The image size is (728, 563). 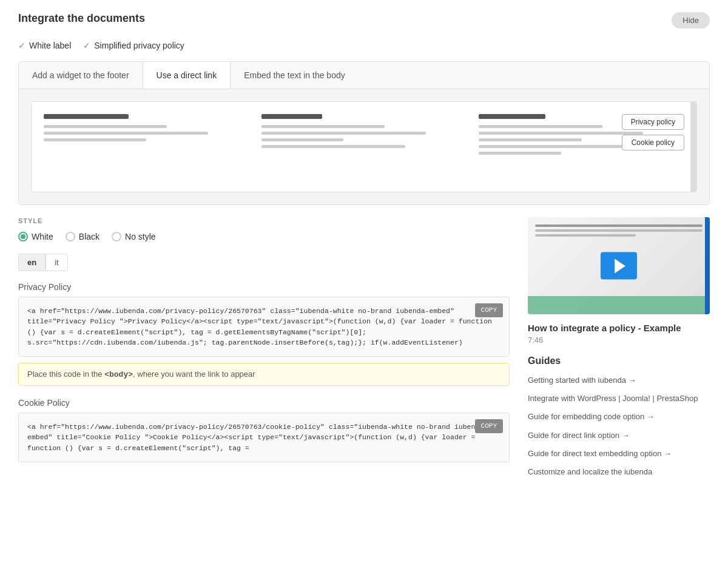 What do you see at coordinates (619, 416) in the screenshot?
I see `guides-section: Guides Getting started with iubenda → In…` at bounding box center [619, 416].